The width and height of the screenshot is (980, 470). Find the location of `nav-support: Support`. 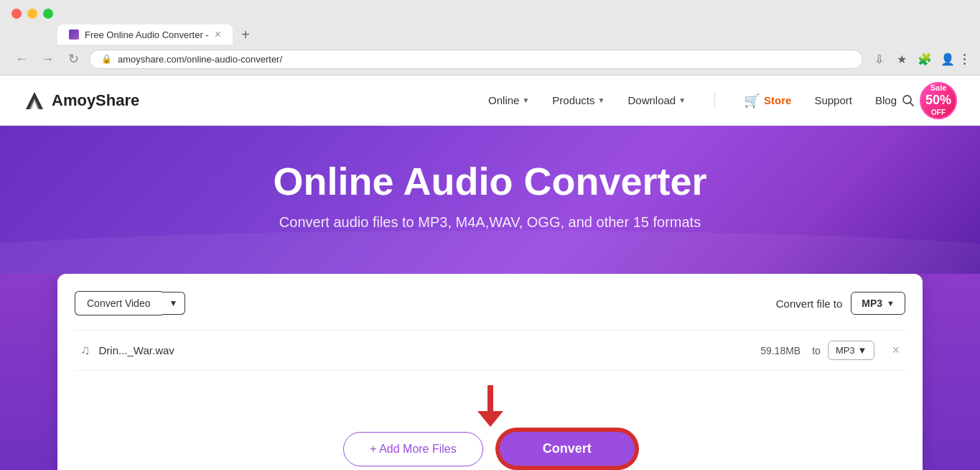

nav-support: Support is located at coordinates (833, 101).